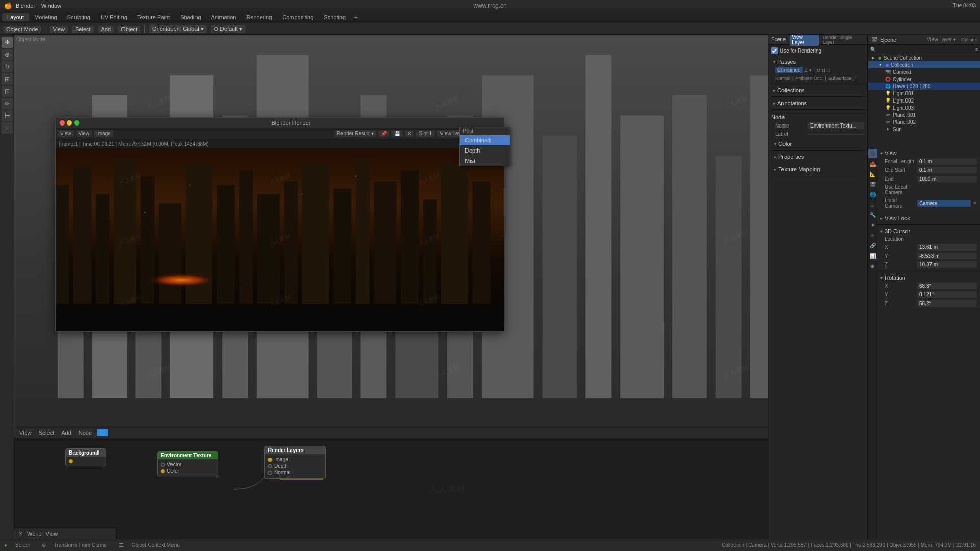  I want to click on object-data-props-icon: 📊, so click(873, 256).